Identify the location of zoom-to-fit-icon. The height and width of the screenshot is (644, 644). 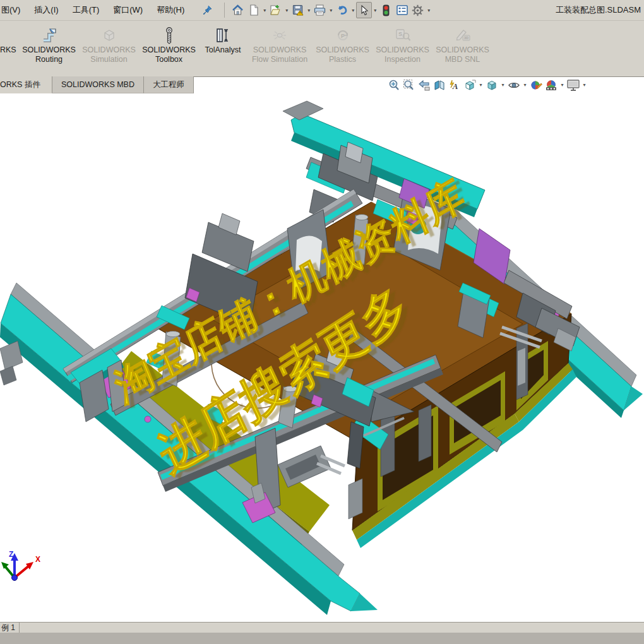
(394, 85).